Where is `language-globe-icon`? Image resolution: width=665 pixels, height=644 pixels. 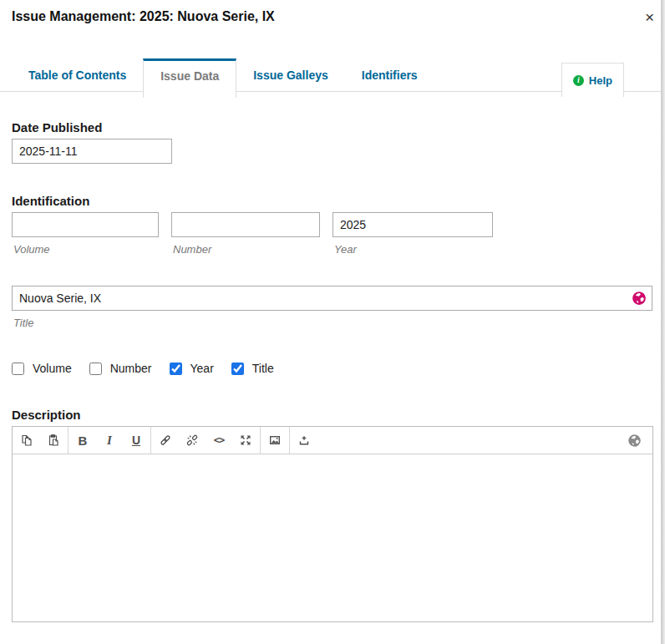 language-globe-icon is located at coordinates (639, 298).